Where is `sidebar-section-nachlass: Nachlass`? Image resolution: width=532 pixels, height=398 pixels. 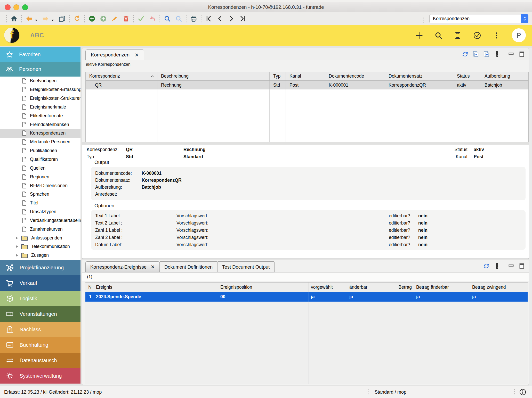
sidebar-section-nachlass: Nachlass is located at coordinates (40, 329).